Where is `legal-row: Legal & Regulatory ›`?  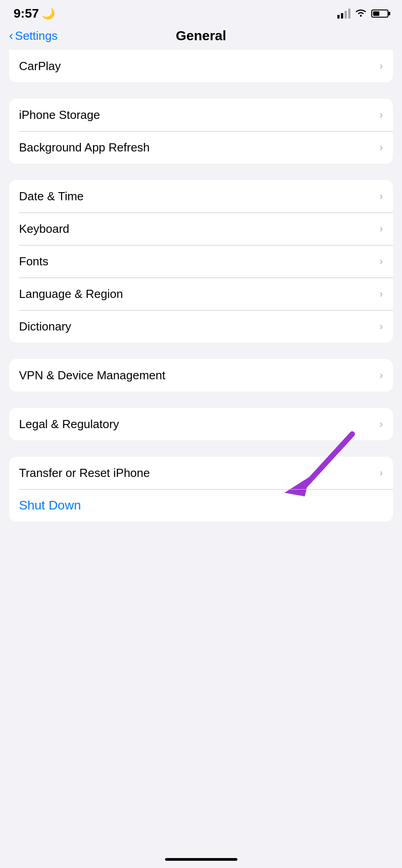 legal-row: Legal & Regulatory › is located at coordinates (201, 424).